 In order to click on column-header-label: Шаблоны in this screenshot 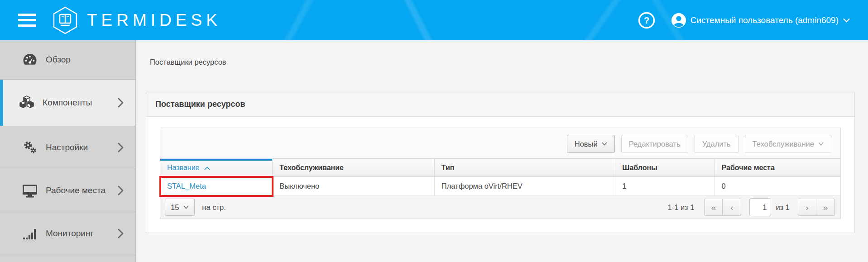, I will do `click(640, 167)`.